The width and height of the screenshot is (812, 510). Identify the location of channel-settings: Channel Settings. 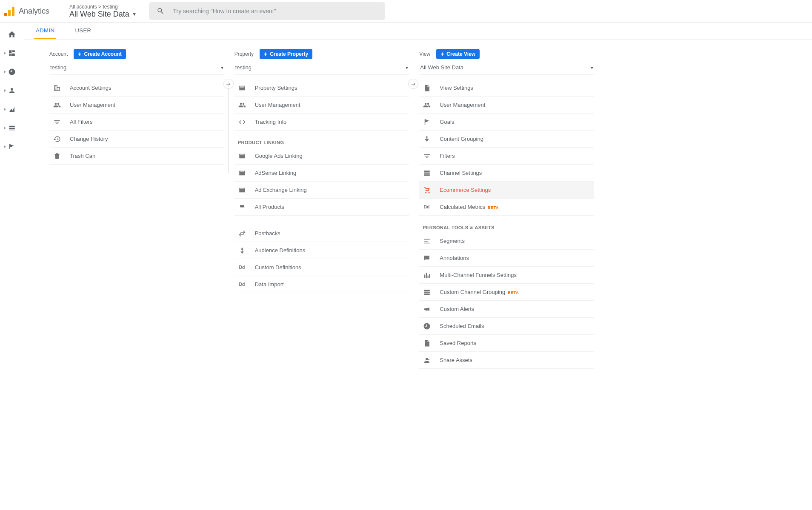
(506, 173).